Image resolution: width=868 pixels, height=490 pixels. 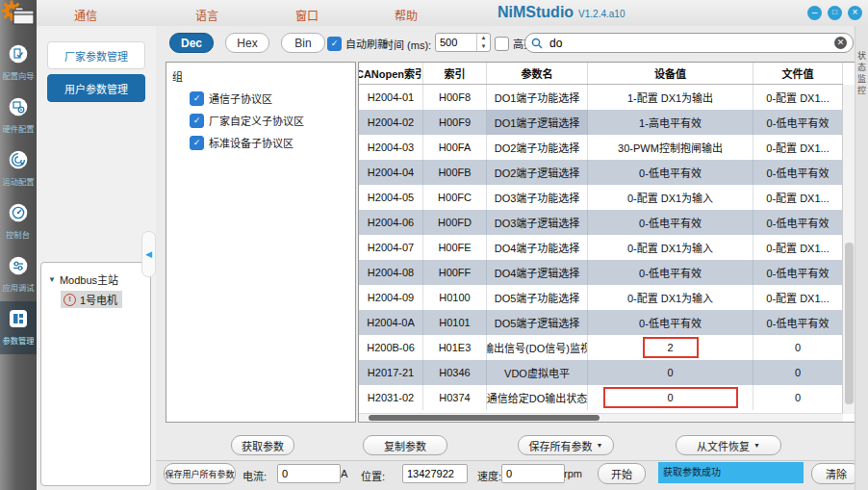 What do you see at coordinates (263, 445) in the screenshot?
I see `get-params-button: 获取参数` at bounding box center [263, 445].